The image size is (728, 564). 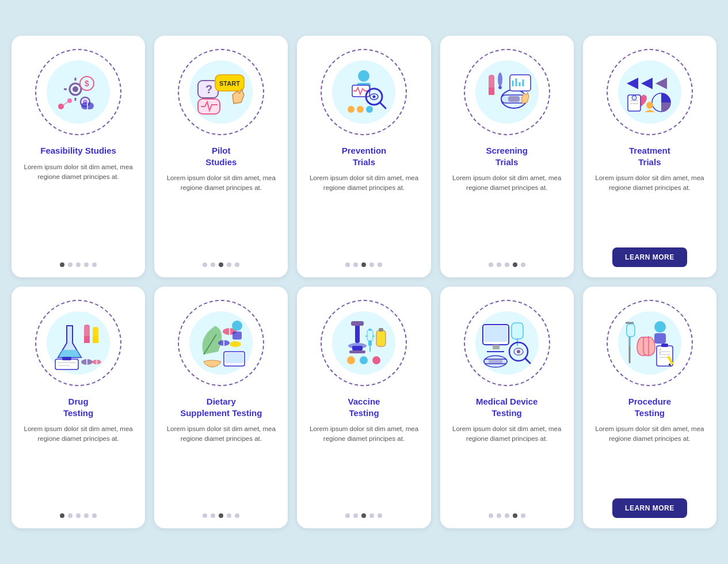 What do you see at coordinates (364, 343) in the screenshot?
I see `vaccine-icon` at bounding box center [364, 343].